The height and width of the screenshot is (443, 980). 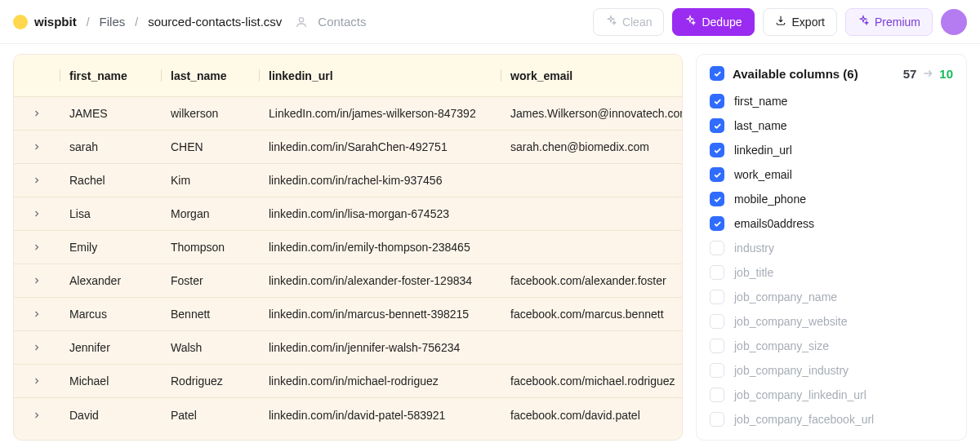 I want to click on header-bar: wispbit / Files / sourced-contacts-list.…, so click(x=490, y=22).